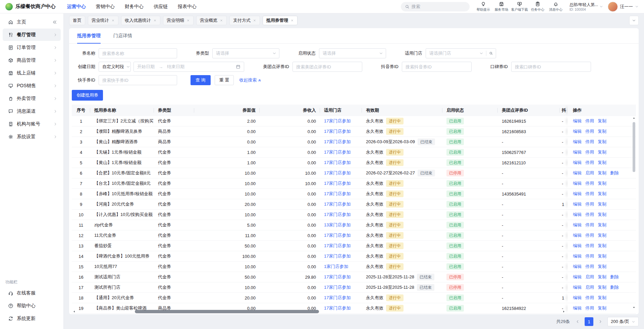  Describe the element at coordinates (437, 7) in the screenshot. I see `global-search-input` at that location.